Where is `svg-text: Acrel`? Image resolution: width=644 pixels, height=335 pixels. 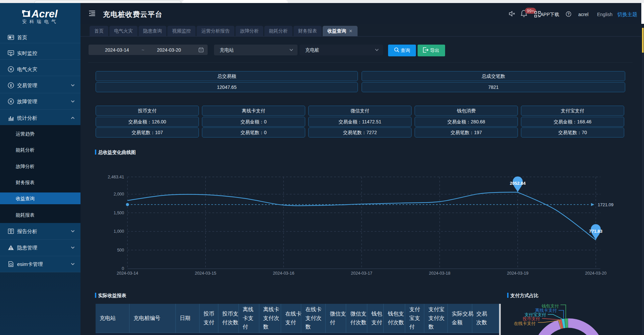 svg-text: Acrel is located at coordinates (45, 14).